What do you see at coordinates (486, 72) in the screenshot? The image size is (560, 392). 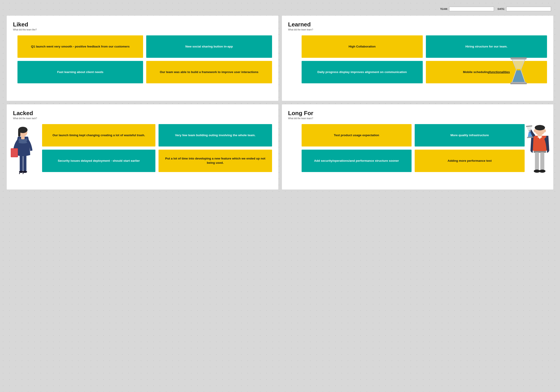 I see `learned-card-3: Mobile scheduling functionalities` at bounding box center [486, 72].